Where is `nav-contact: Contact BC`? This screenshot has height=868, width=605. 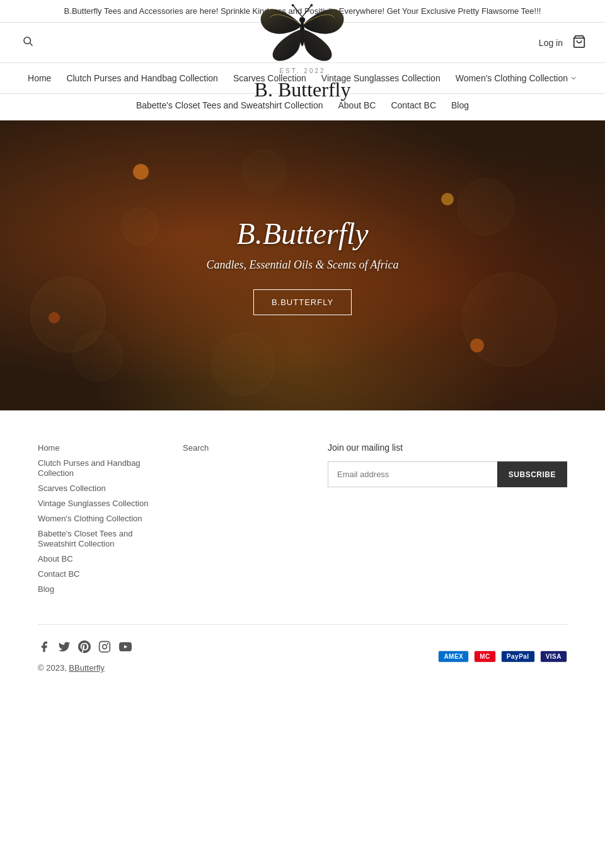
nav-contact: Contact BC is located at coordinates (413, 105).